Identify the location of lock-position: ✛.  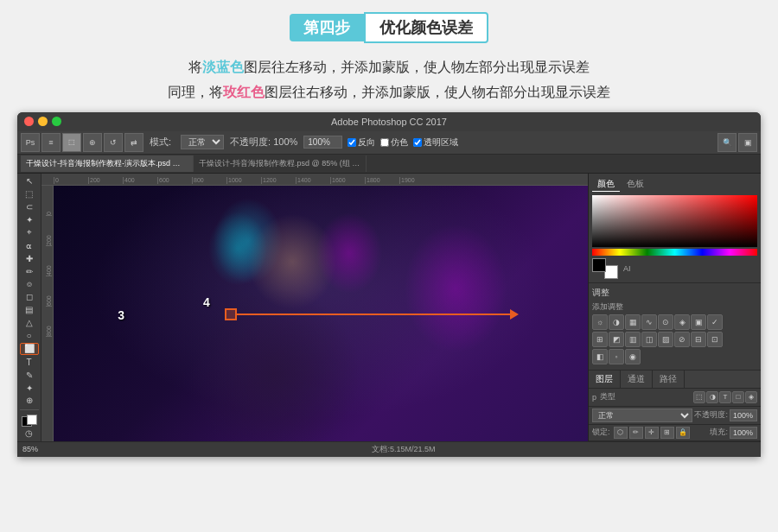
(652, 433).